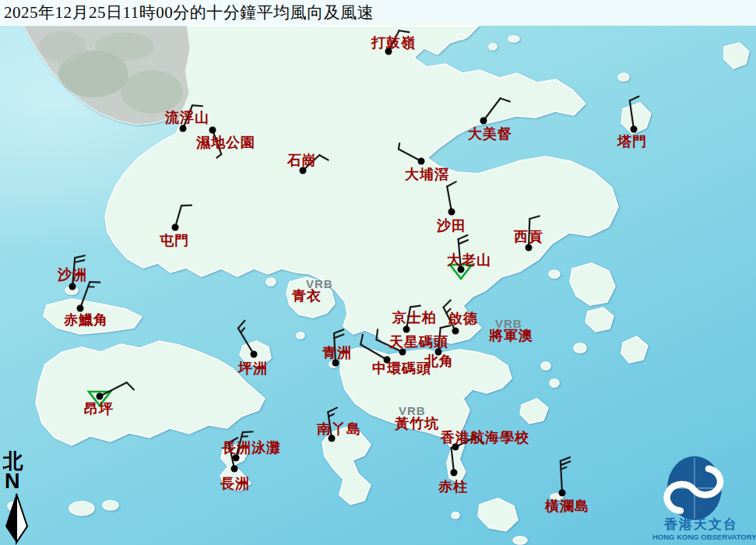  What do you see at coordinates (271, 282) in the screenshot?
I see `islet-ma-wan` at bounding box center [271, 282].